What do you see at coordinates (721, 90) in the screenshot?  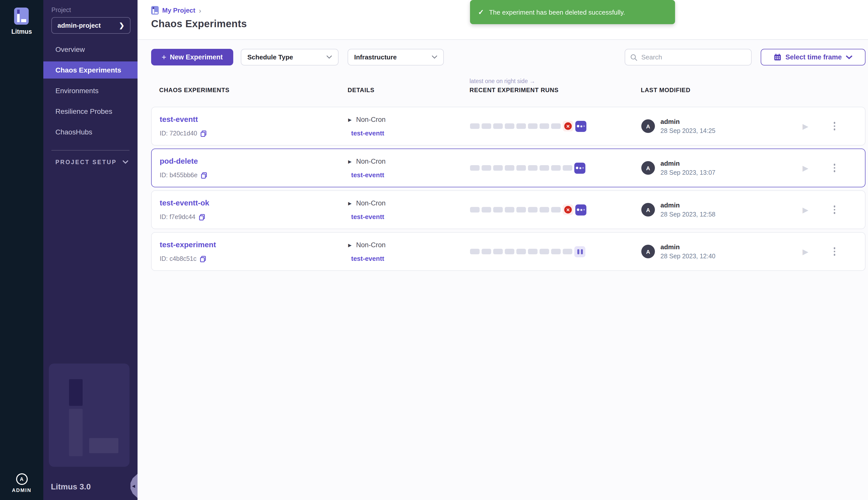 I see `col-header-modified: LAST MODIFIED` at bounding box center [721, 90].